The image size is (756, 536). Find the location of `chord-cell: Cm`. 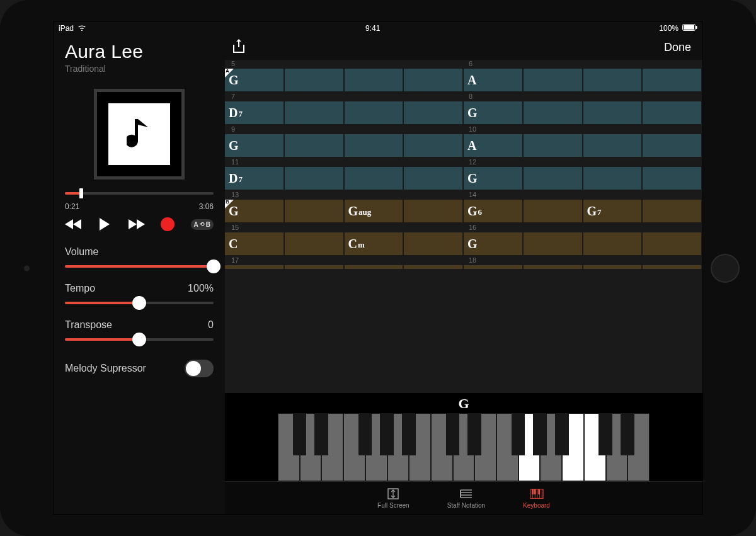

chord-cell: Cm is located at coordinates (374, 244).